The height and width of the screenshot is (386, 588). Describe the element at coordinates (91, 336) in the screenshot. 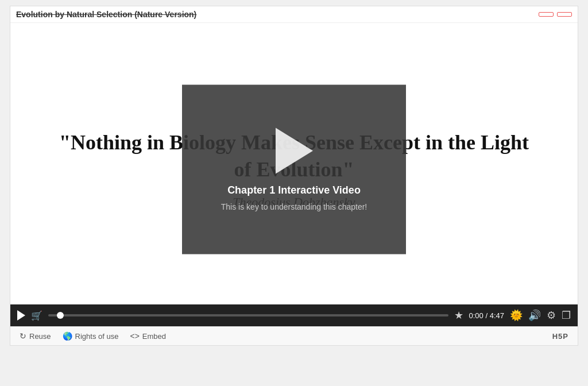

I see `rights-button: 🌎 Rights of use` at that location.